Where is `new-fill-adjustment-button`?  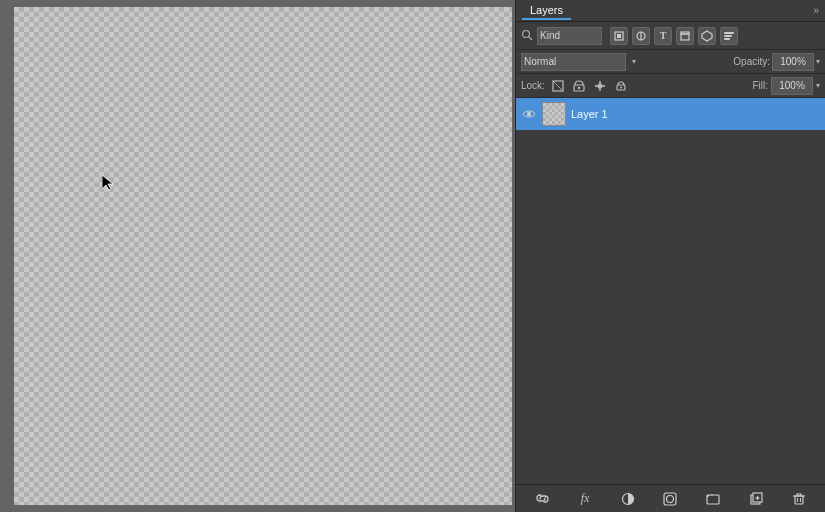
new-fill-adjustment-button is located at coordinates (628, 499).